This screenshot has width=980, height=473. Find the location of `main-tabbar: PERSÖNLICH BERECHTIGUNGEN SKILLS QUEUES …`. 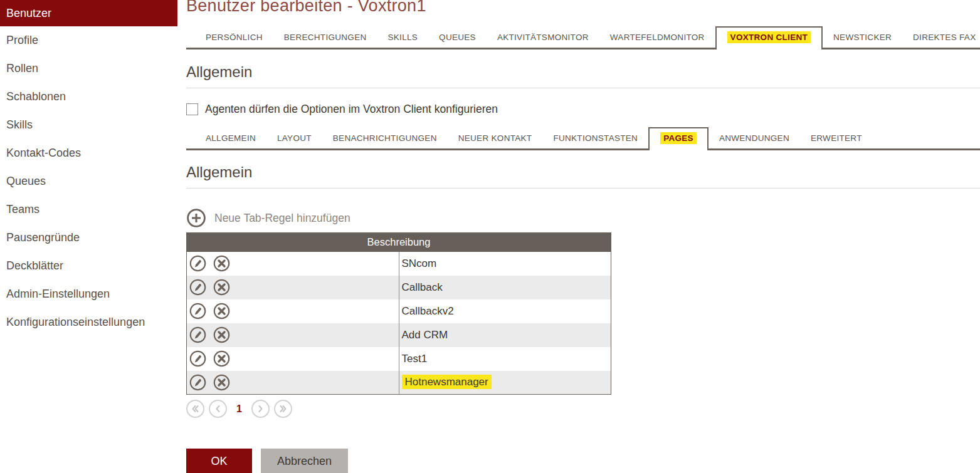

main-tabbar: PERSÖNLICH BERECHTIGUNGEN SKILLS QUEUES … is located at coordinates (583, 38).